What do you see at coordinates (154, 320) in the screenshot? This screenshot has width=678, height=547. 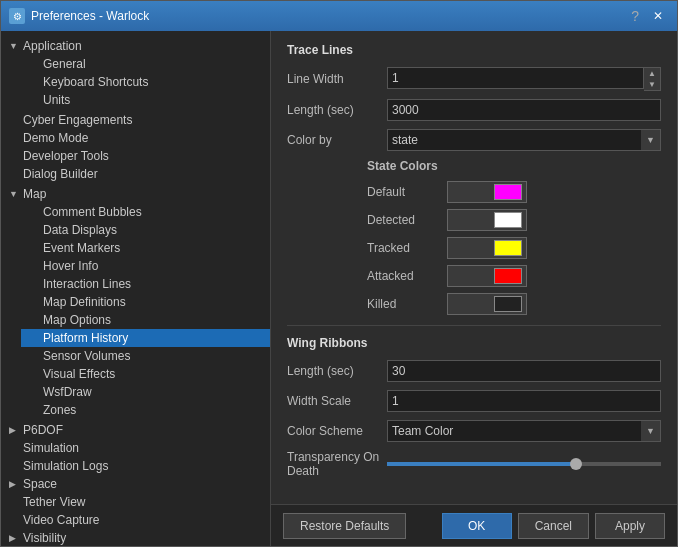 I see `sidebar-label-map-options: Map Options` at bounding box center [154, 320].